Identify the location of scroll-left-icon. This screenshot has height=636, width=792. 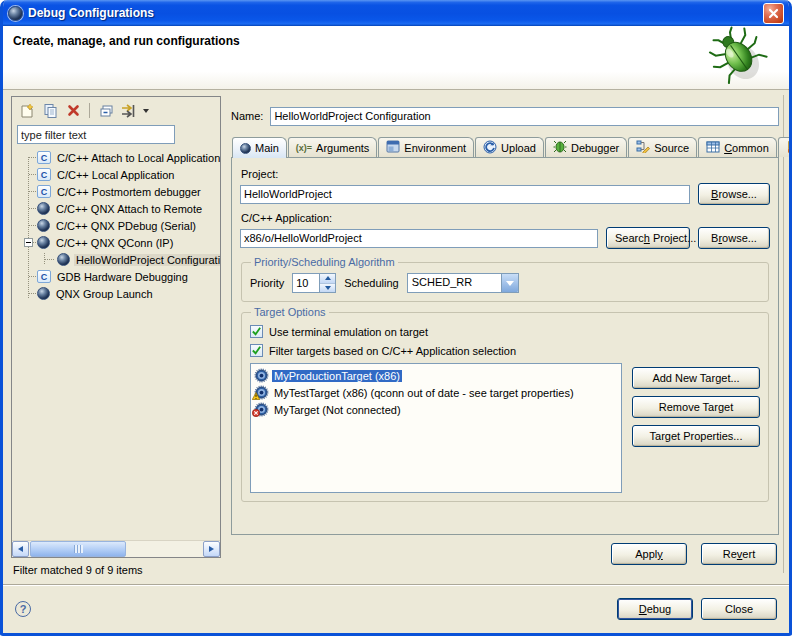
(20, 549).